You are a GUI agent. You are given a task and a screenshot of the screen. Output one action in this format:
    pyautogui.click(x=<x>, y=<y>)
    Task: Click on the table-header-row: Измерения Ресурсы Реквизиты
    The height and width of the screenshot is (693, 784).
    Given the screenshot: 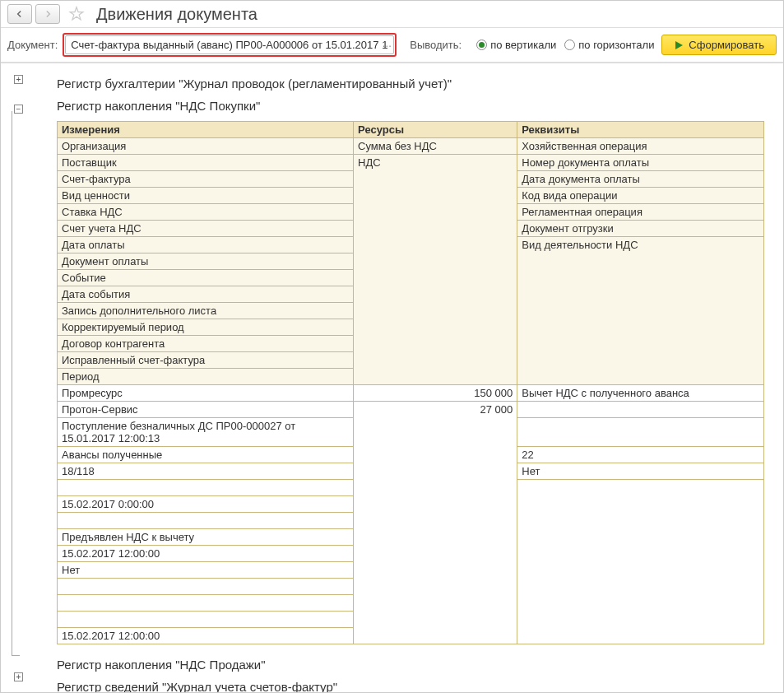 What is the action you would take?
    pyautogui.click(x=411, y=130)
    